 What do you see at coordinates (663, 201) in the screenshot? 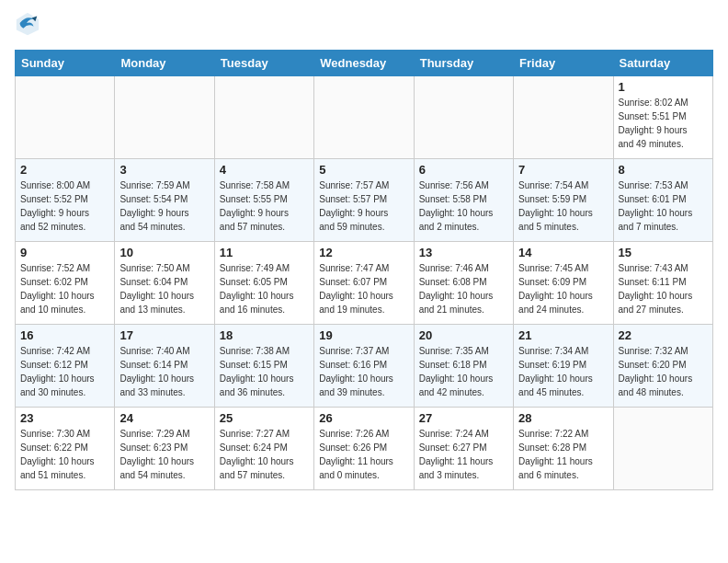
I see `calendar-cell: 8Sunrise: 7:53 AM Sunset: 6:01 PM Daylig…` at bounding box center [663, 201].